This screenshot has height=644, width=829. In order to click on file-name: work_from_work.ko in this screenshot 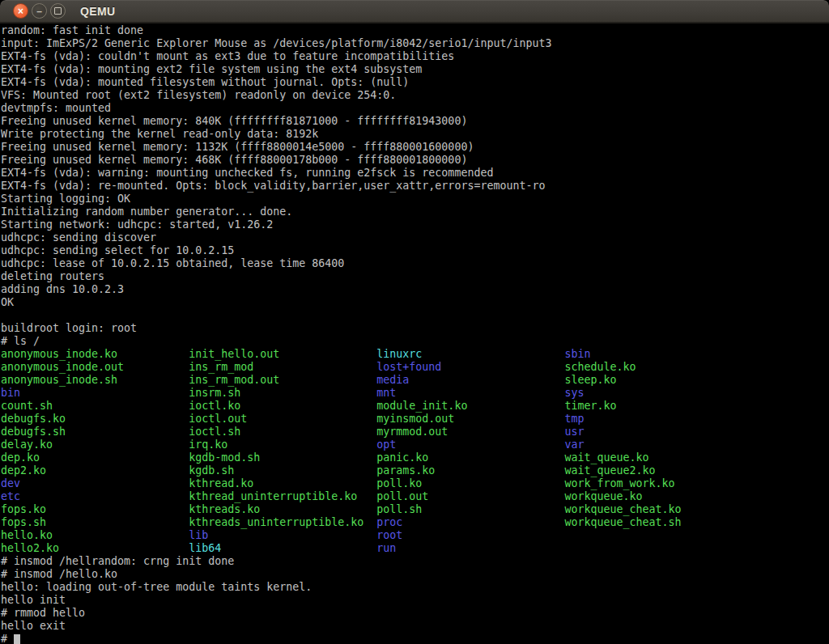, I will do `click(619, 484)`.